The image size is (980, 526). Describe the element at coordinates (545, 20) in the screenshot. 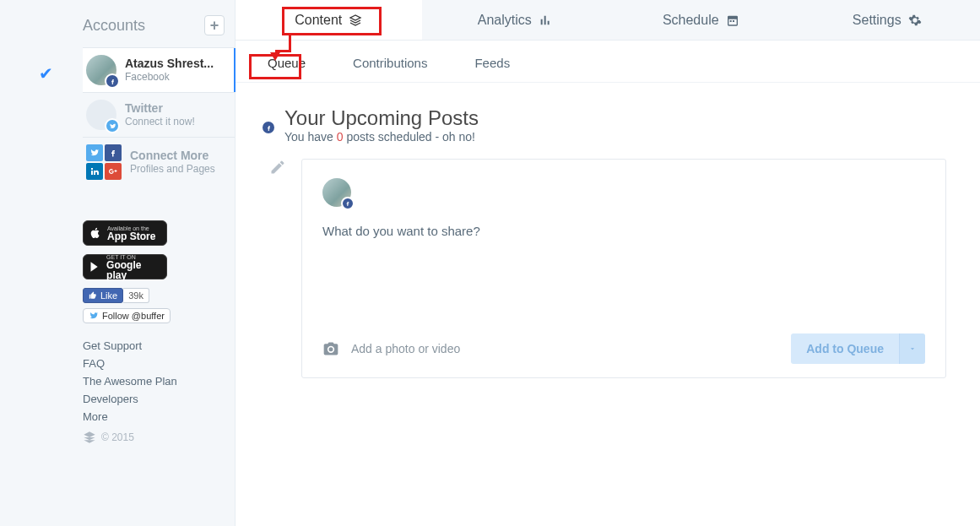

I see `bars-icon` at that location.